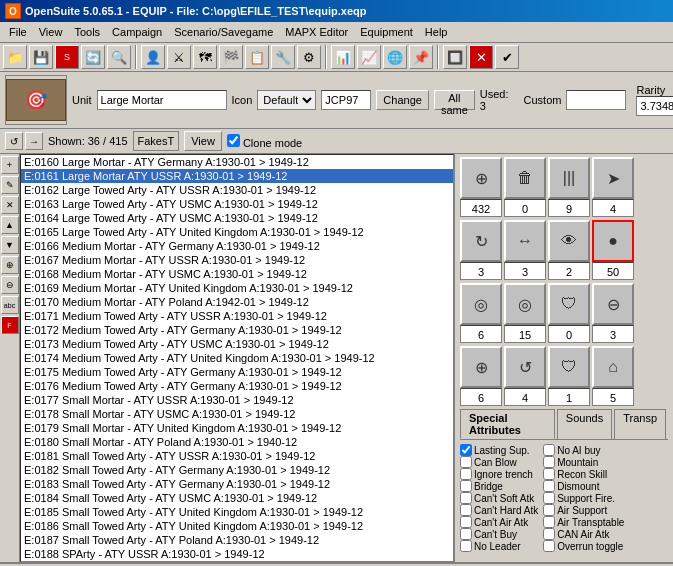 The image size is (673, 566). Describe the element at coordinates (640, 424) in the screenshot. I see `tab-transp: Transp` at that location.